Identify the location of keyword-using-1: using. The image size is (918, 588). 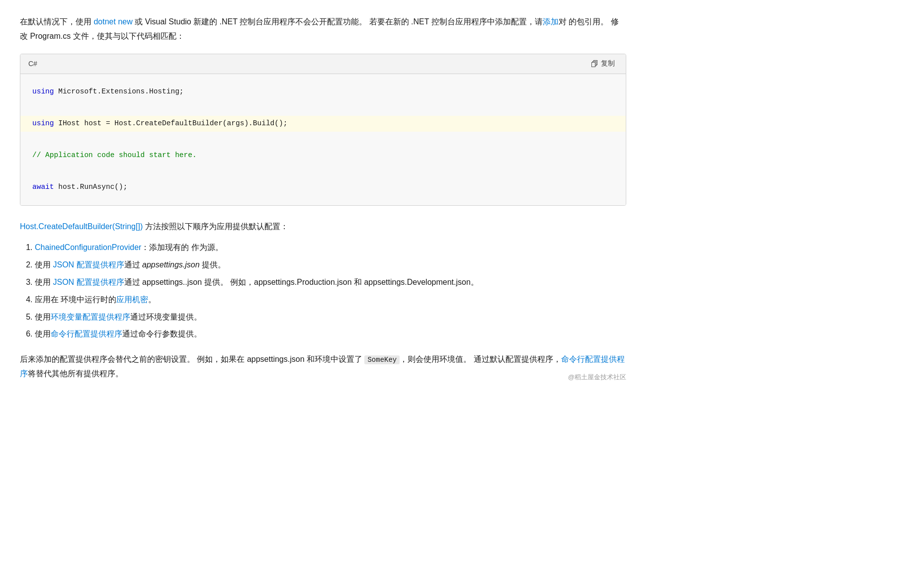
(43, 91).